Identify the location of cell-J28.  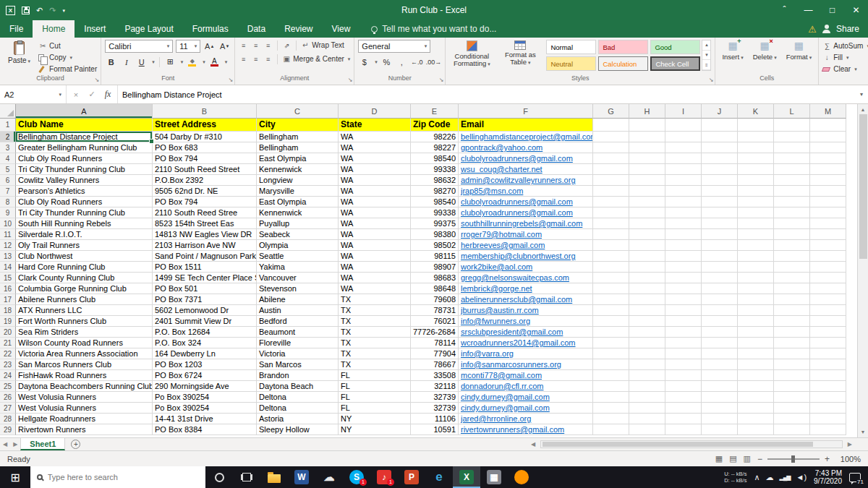
(720, 419).